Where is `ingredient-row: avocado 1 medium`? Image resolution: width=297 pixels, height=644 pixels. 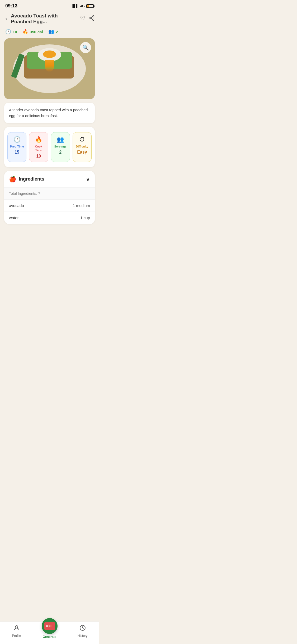
ingredient-row: avocado 1 medium is located at coordinates (50, 206).